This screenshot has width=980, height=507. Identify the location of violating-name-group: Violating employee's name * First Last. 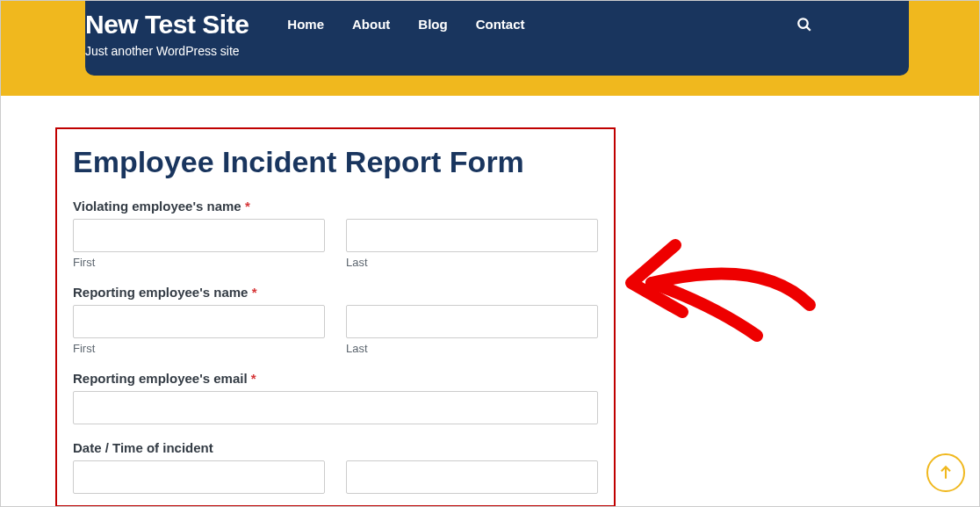
(335, 234).